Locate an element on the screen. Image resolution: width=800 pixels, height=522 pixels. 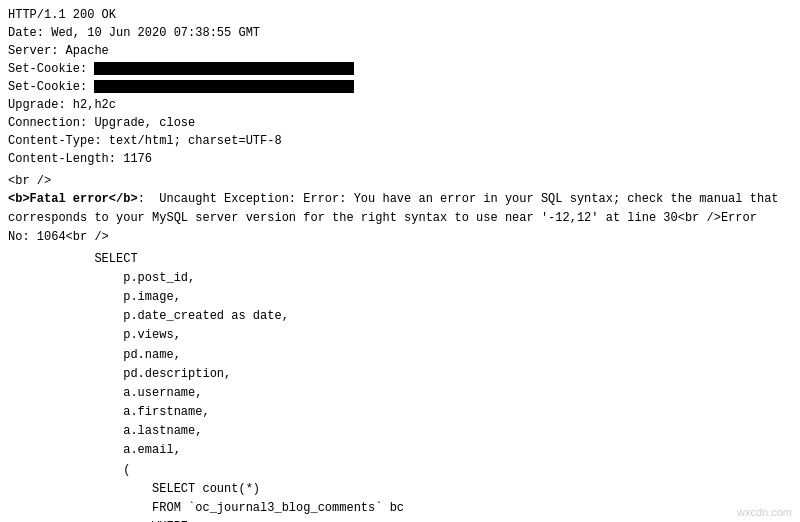
set-cookie-1: Set-Cookie: is located at coordinates (400, 69).